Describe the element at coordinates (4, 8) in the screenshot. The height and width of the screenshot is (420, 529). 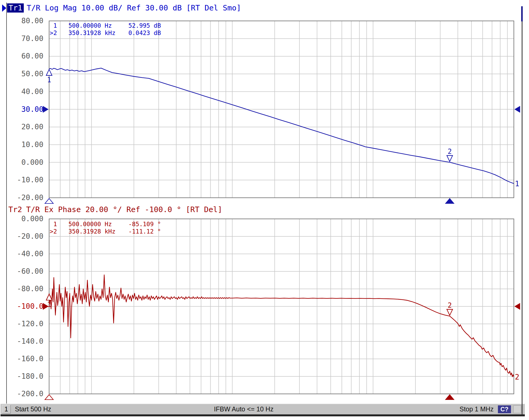
I see `active-trace-arrow-icon` at that location.